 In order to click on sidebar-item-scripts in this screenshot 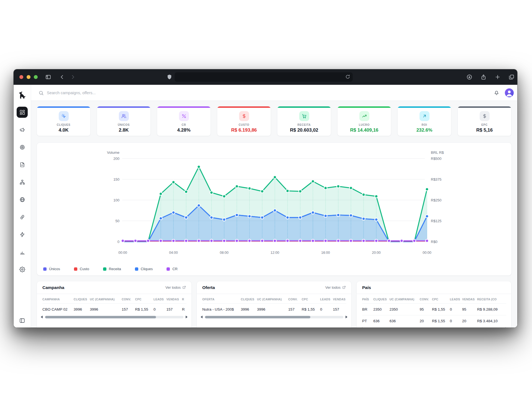, I will do `click(22, 165)`.